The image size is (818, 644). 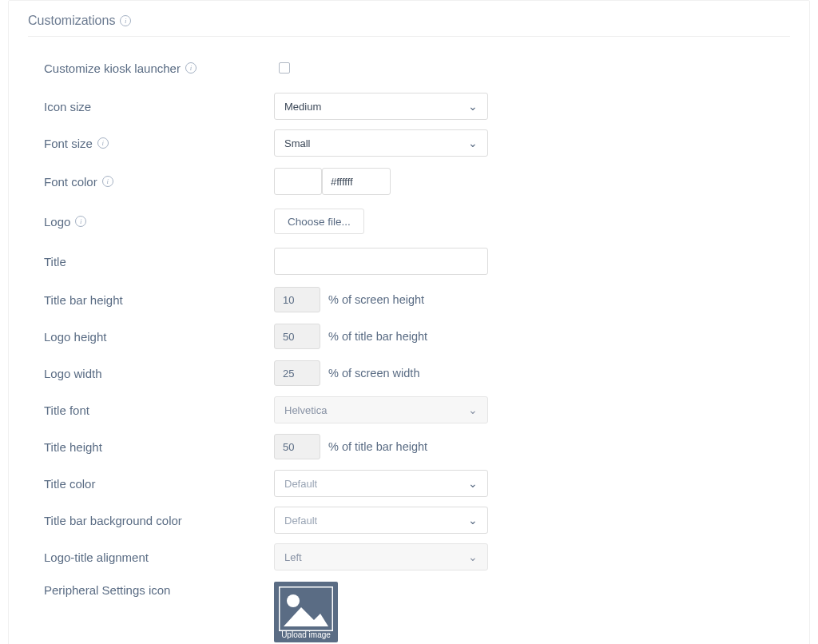 What do you see at coordinates (381, 557) in the screenshot?
I see `logo-title-align-dropdown: Left ⌄` at bounding box center [381, 557].